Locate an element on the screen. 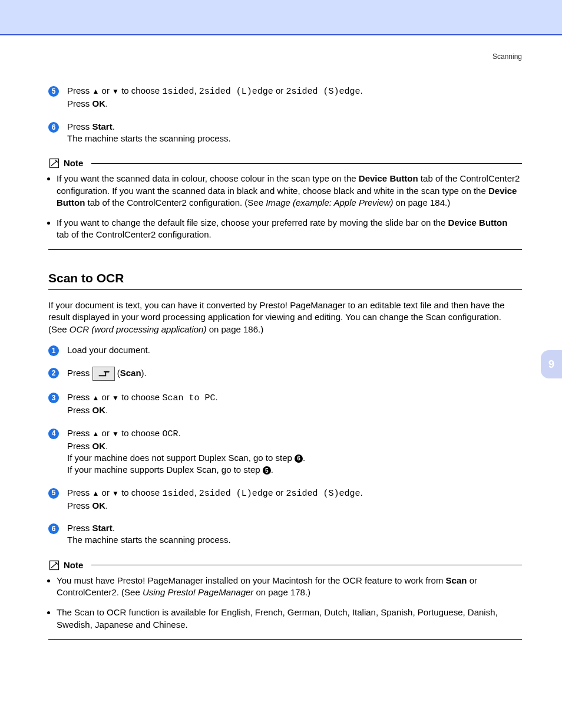 The width and height of the screenshot is (562, 728). running-head: Scanning is located at coordinates (285, 57).